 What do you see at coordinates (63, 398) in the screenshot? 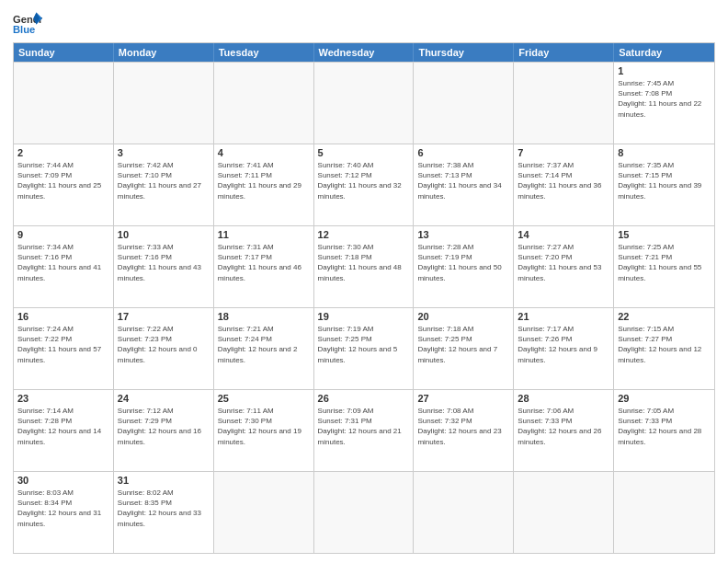
I see `day-number: 23` at bounding box center [63, 398].